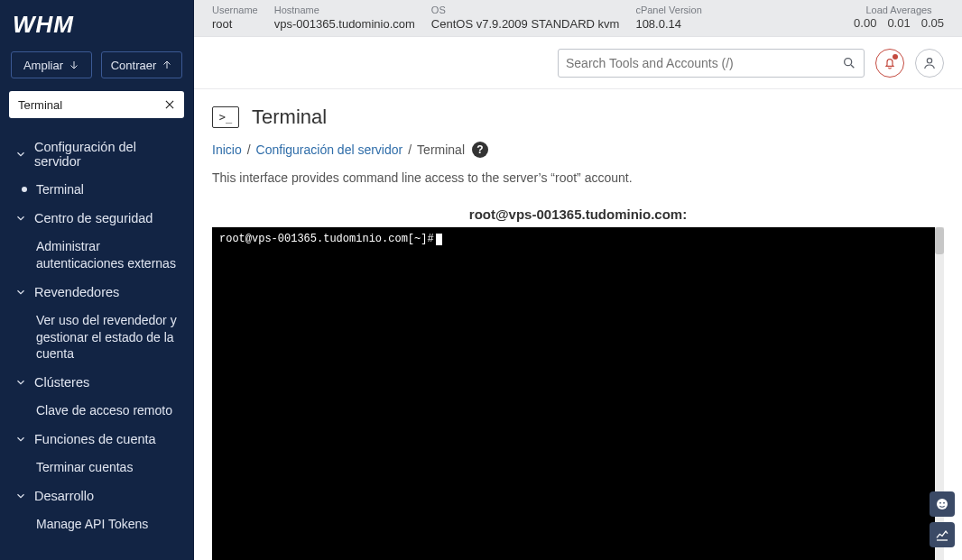  I want to click on notifications-button, so click(890, 63).